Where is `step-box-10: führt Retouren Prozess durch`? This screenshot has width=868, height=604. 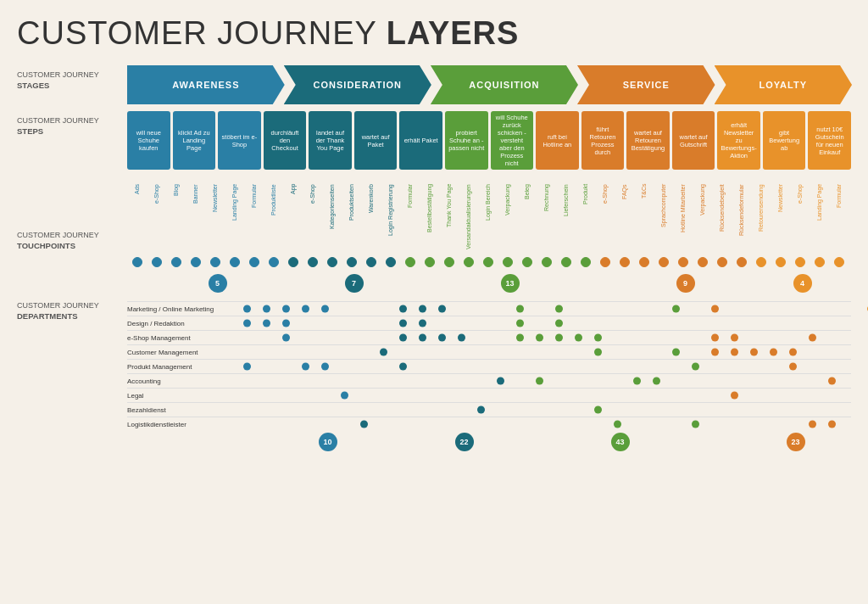
step-box-10: führt Retouren Prozess durch is located at coordinates (604, 141).